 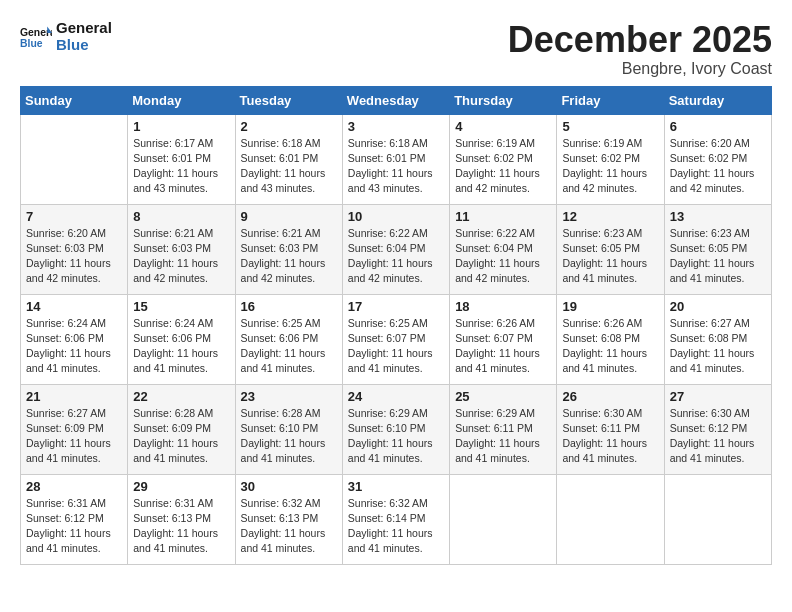 I want to click on day-number: 7, so click(x=74, y=216).